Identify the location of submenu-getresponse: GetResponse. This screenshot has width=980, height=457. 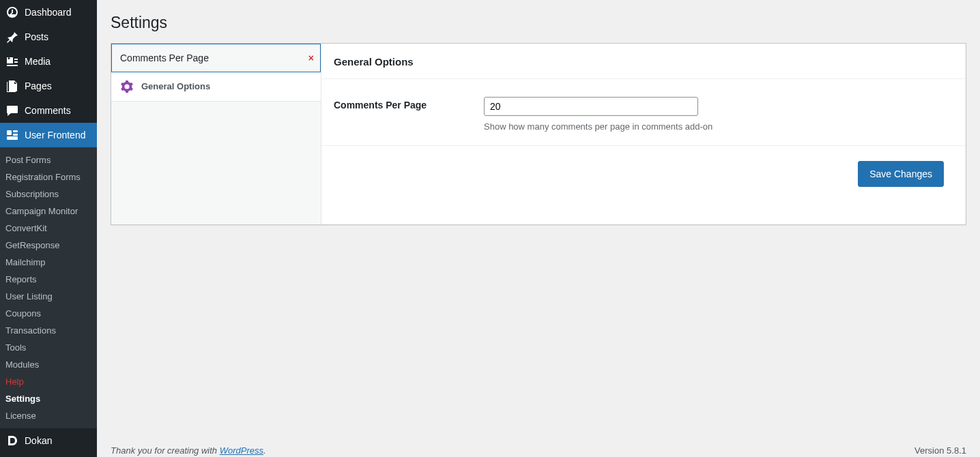
(48, 246).